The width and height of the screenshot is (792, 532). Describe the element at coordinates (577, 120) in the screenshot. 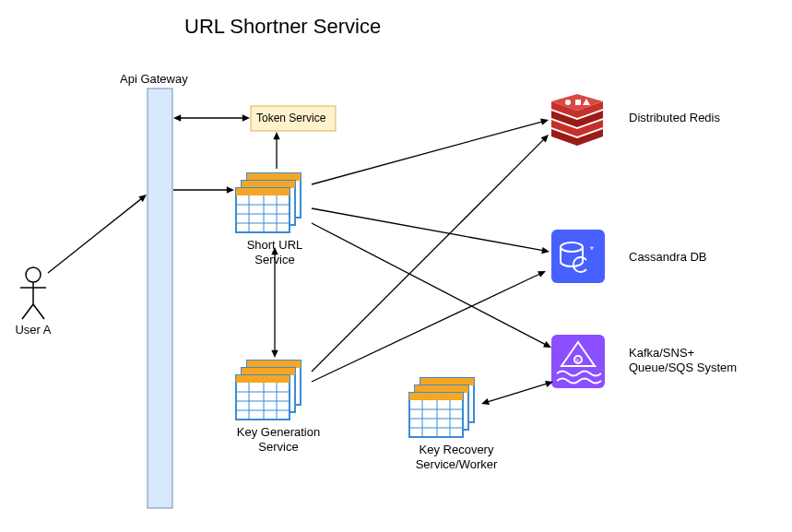

I see `redis-icon` at that location.